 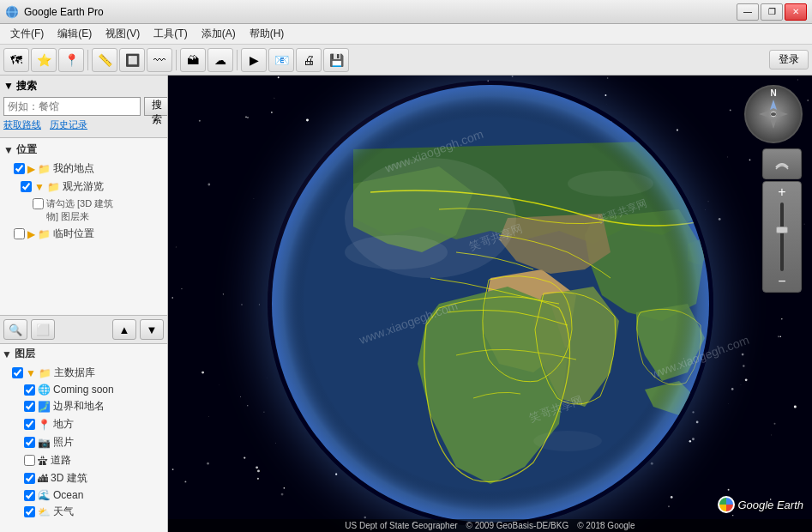 I want to click on roads-item: 🛣 道路, so click(x=84, y=460).